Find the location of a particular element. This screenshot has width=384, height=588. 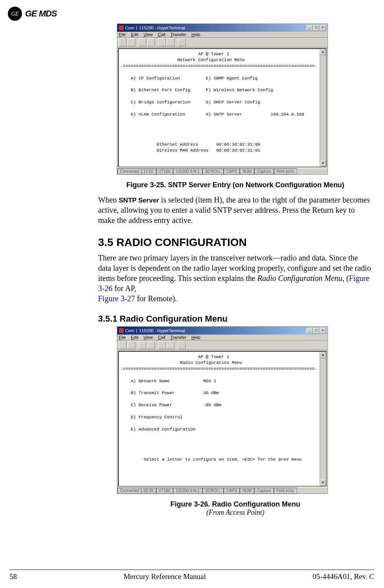

terminal-screen: AP @ Tower 1 Network Configuration Menu … is located at coordinates (222, 108).